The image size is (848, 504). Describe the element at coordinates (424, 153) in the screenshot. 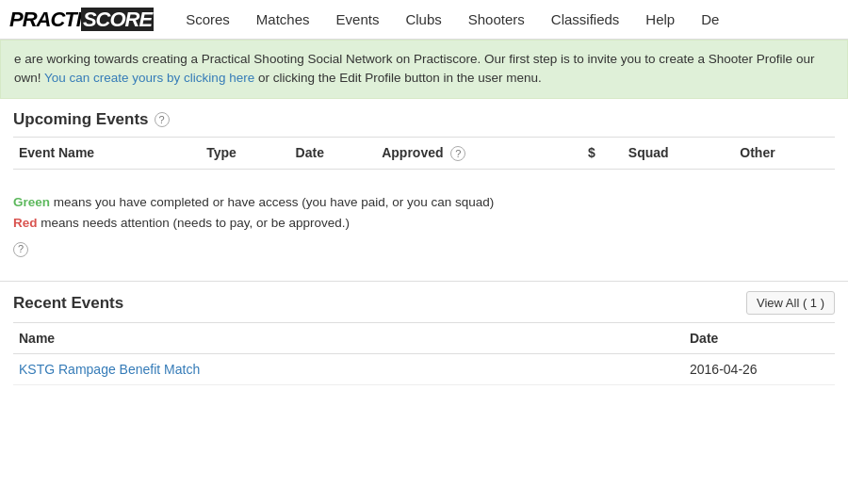

I see `table-header-row: Event Name Type Date Approved ? $ Squad …` at that location.